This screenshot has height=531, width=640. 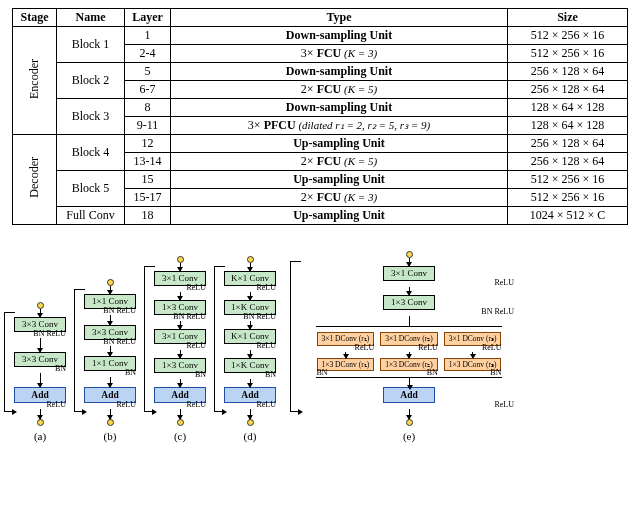 What do you see at coordinates (340, 18) in the screenshot?
I see `col-type: Type` at bounding box center [340, 18].